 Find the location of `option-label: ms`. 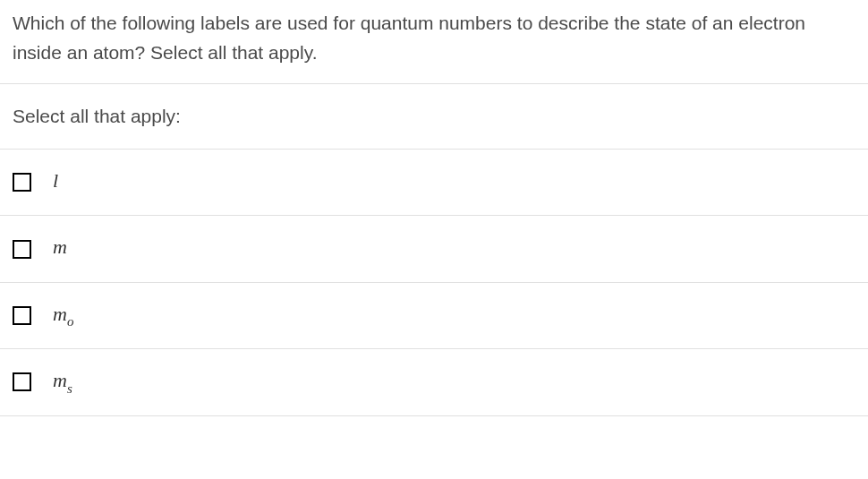

option-label: ms is located at coordinates (63, 381).